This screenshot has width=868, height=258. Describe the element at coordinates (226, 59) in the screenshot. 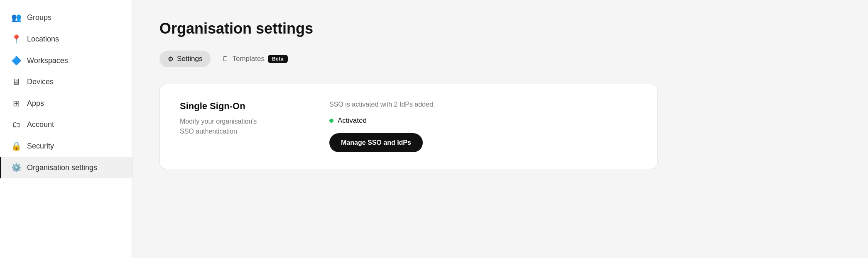

I see `templates-tab-icon: 🗒` at that location.